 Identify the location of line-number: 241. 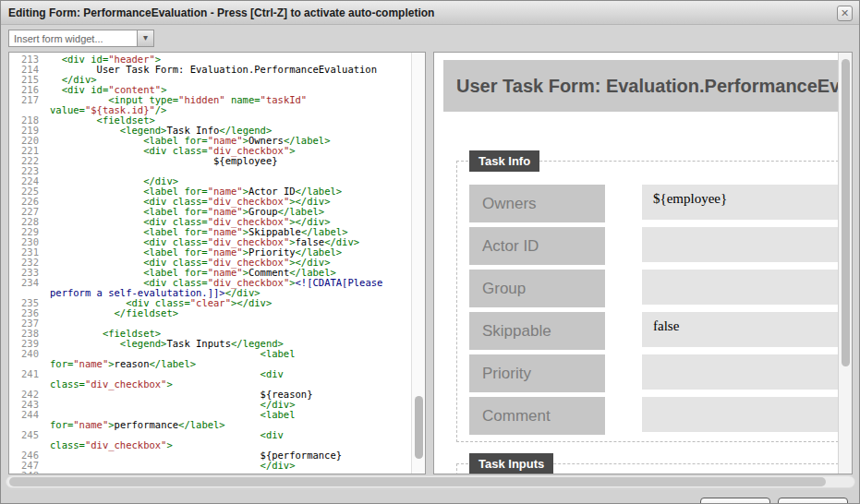
(24, 375).